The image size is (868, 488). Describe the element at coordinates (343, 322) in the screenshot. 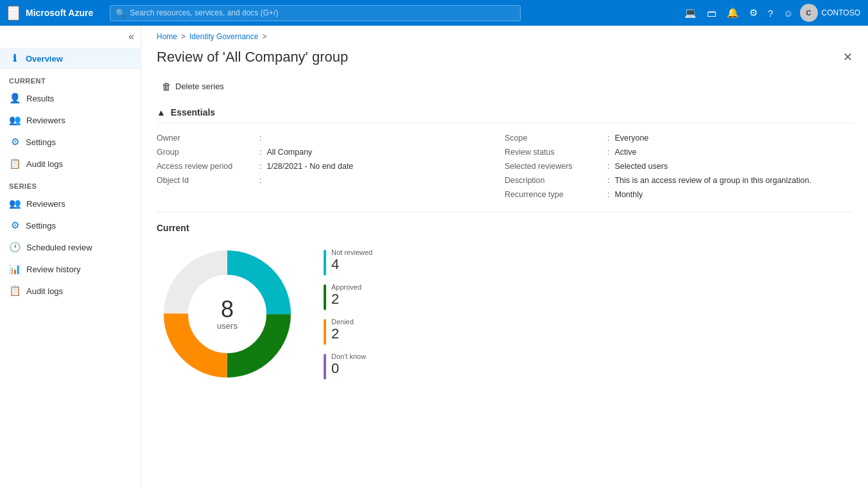

I see `denied-label: Denied` at that location.